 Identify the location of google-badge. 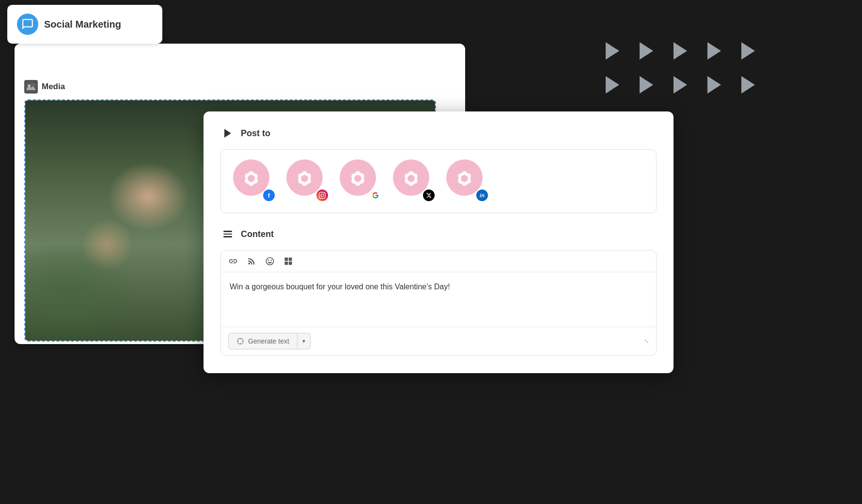
(376, 195).